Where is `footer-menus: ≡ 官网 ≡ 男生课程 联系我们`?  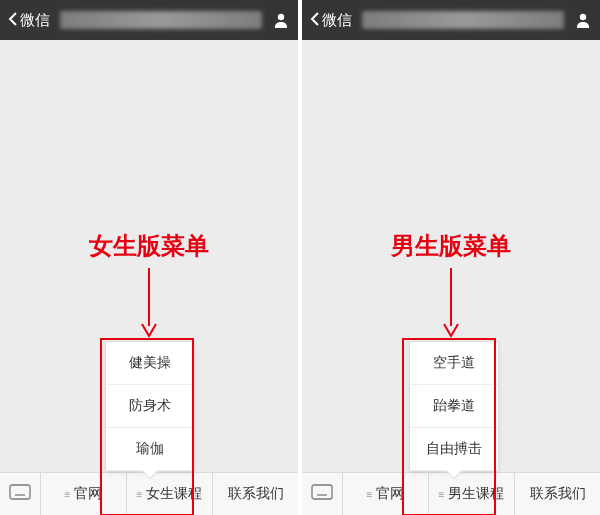 footer-menus: ≡ 官网 ≡ 男生课程 联系我们 is located at coordinates (472, 494).